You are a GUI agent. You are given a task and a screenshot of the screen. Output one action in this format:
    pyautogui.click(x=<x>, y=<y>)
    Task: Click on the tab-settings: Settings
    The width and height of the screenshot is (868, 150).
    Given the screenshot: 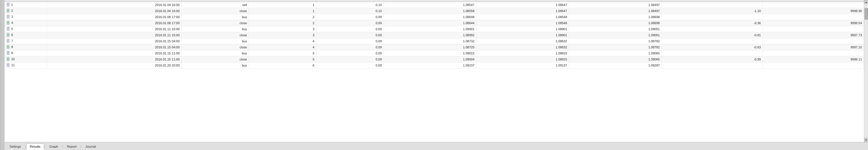 What is the action you would take?
    pyautogui.click(x=16, y=146)
    